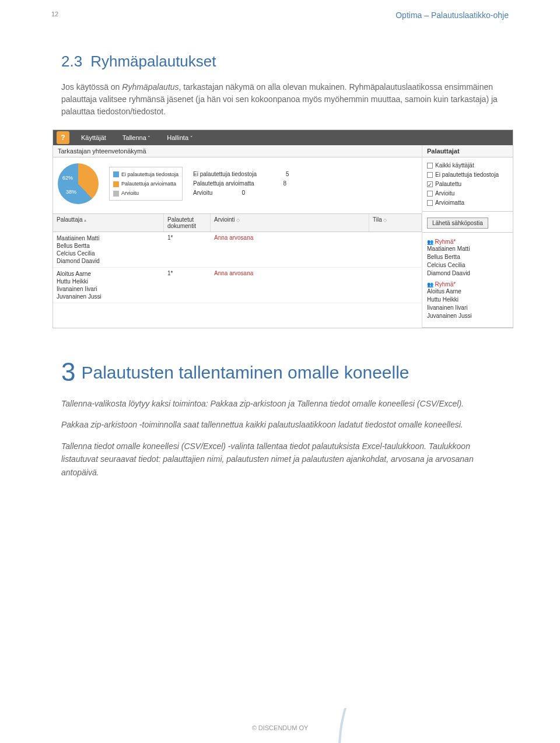 The width and height of the screenshot is (560, 743). What do you see at coordinates (444, 194) in the screenshot?
I see `checkbox-label: Arvioitu` at bounding box center [444, 194].